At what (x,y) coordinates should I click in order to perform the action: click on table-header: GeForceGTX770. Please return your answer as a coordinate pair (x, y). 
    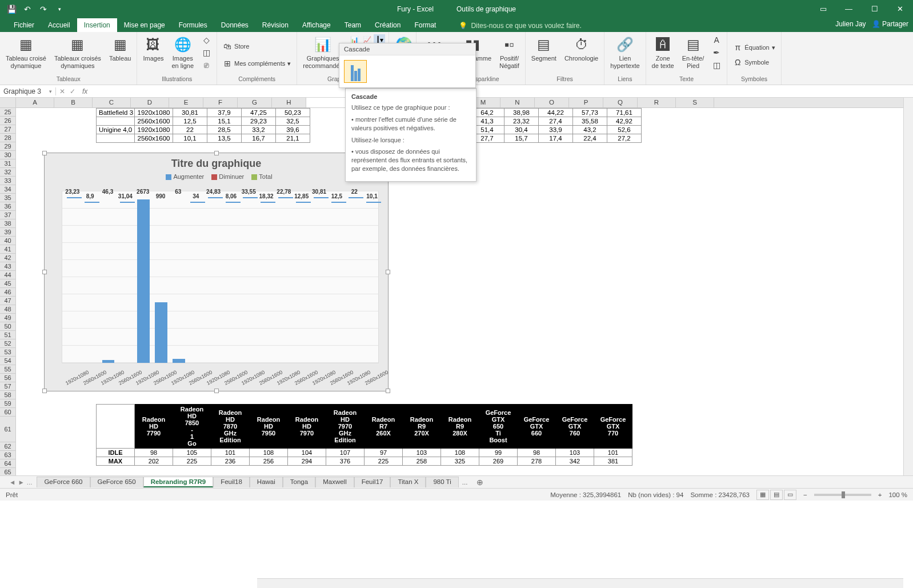
    Looking at the image, I should click on (614, 426).